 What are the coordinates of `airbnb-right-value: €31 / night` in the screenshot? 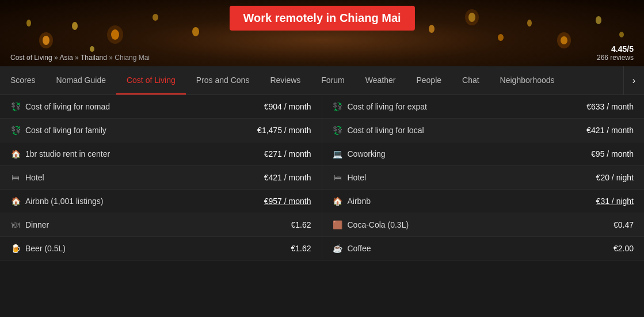 It's located at (615, 201).